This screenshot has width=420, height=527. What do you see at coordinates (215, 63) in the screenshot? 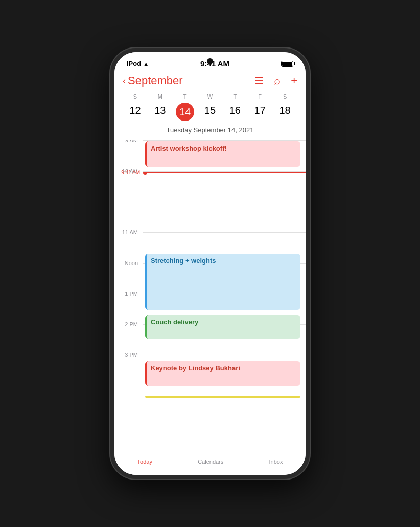
I see `status-time: 9:41 AM` at bounding box center [215, 63].